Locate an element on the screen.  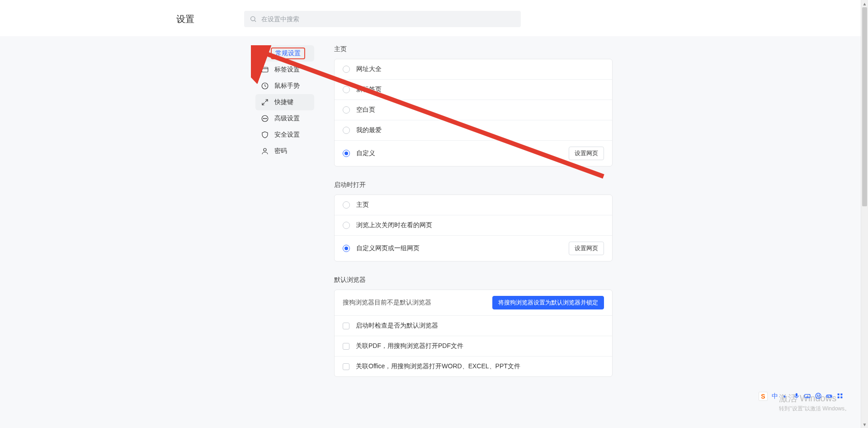
set-default-browser-button: 将搜狗浏览器设置为默认浏览器并锁定 is located at coordinates (548, 303).